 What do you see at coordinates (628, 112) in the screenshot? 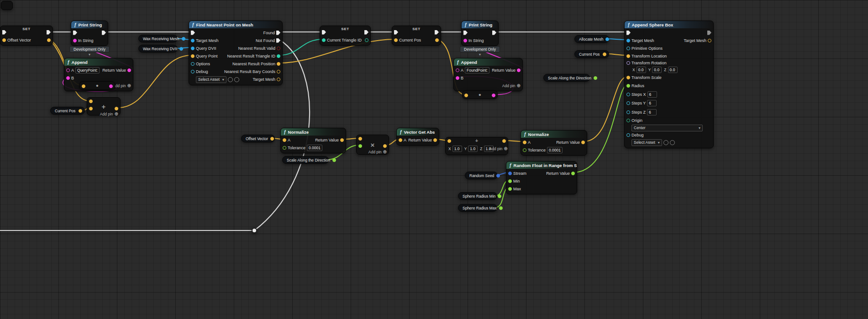
I see `steps-z-pin` at bounding box center [628, 112].